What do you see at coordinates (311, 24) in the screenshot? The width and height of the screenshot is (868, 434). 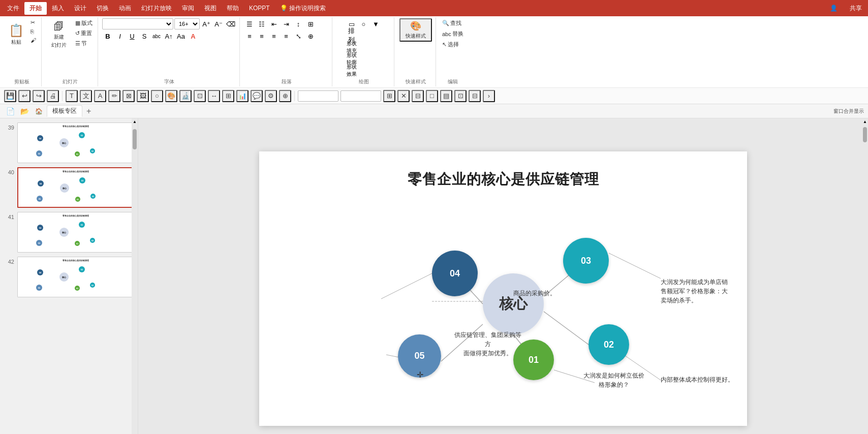 I see `columns-button: ⊞` at bounding box center [311, 24].